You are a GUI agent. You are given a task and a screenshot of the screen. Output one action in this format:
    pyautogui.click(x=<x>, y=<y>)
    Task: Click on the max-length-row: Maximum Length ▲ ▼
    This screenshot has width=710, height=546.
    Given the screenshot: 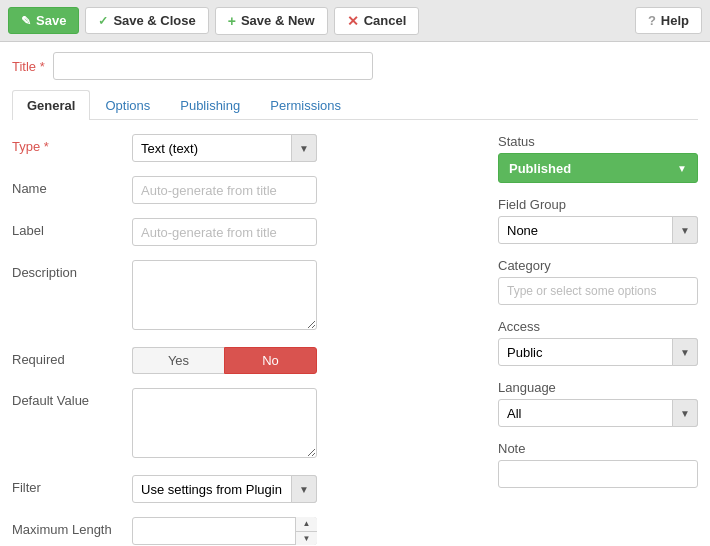 What is the action you would take?
    pyautogui.click(x=240, y=531)
    